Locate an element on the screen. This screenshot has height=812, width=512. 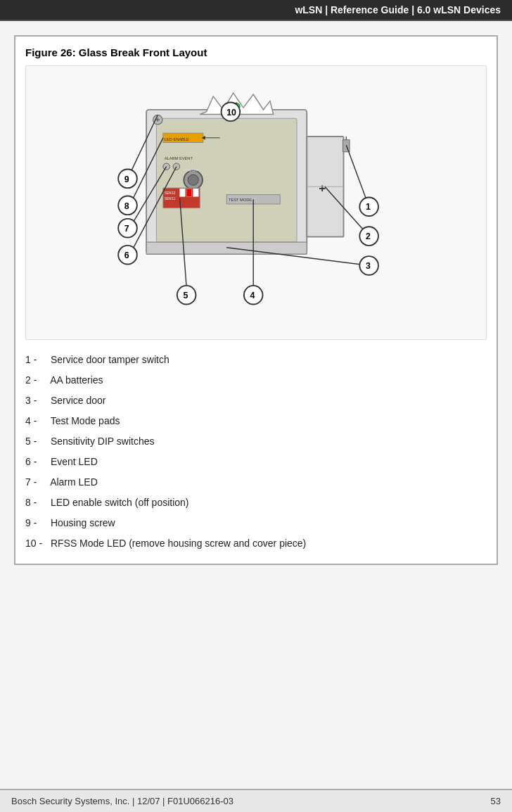
item-desc: Sensitivity DIP switches is located at coordinates (103, 441).